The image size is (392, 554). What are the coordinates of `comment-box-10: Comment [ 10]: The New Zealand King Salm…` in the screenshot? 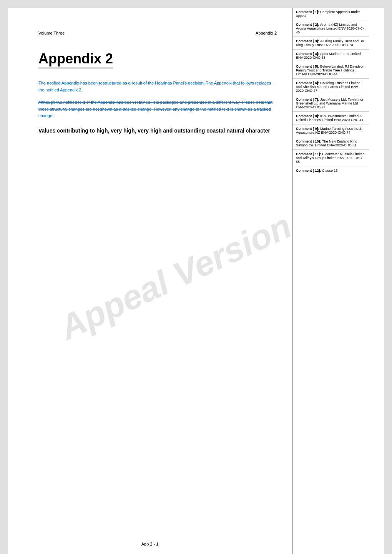 It's located at (331, 144).